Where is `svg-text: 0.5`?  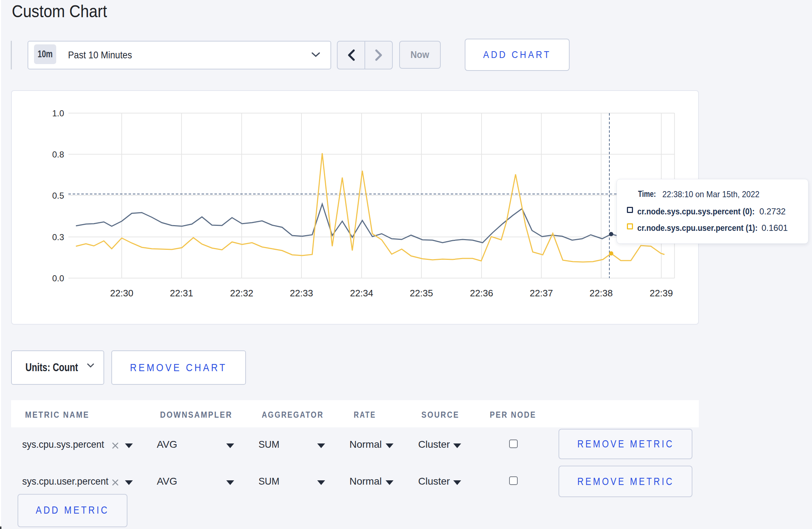 svg-text: 0.5 is located at coordinates (58, 195).